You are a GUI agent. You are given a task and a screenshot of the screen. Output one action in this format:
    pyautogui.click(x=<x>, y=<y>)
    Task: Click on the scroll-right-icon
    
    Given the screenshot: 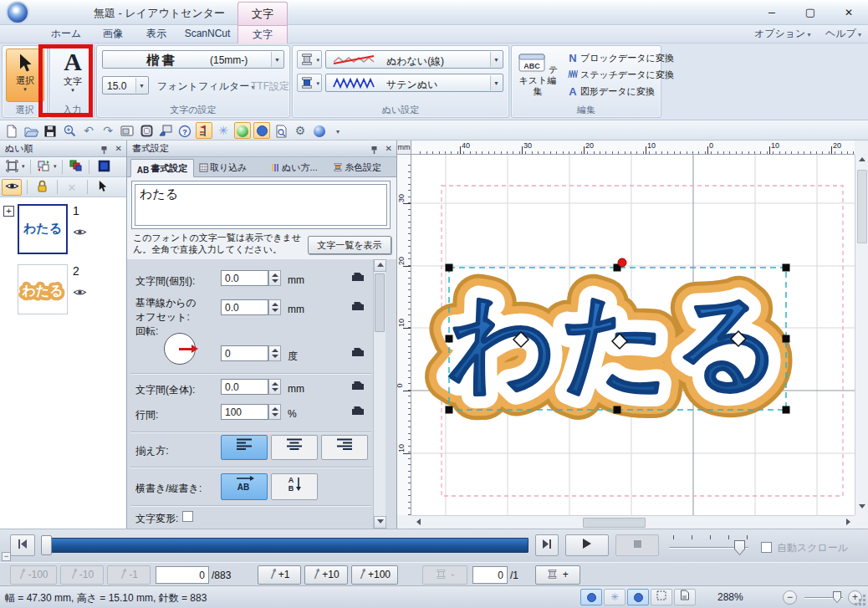 What is the action you would take?
    pyautogui.click(x=848, y=523)
    